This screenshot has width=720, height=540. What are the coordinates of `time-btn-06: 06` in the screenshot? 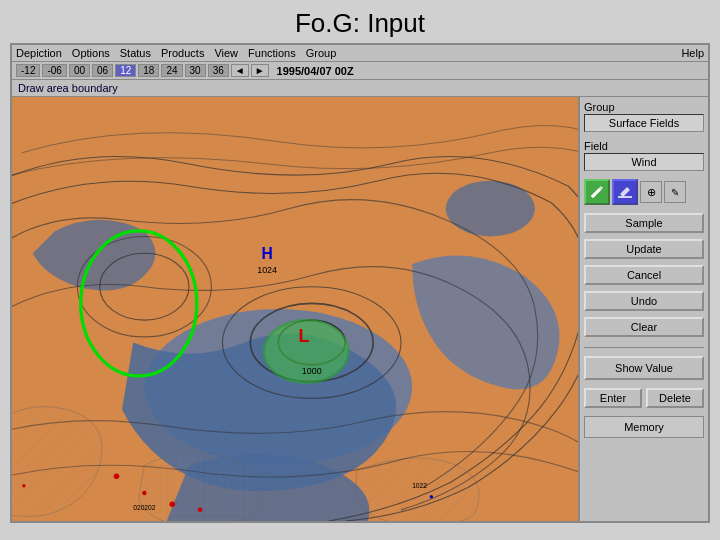 It's located at (102, 70).